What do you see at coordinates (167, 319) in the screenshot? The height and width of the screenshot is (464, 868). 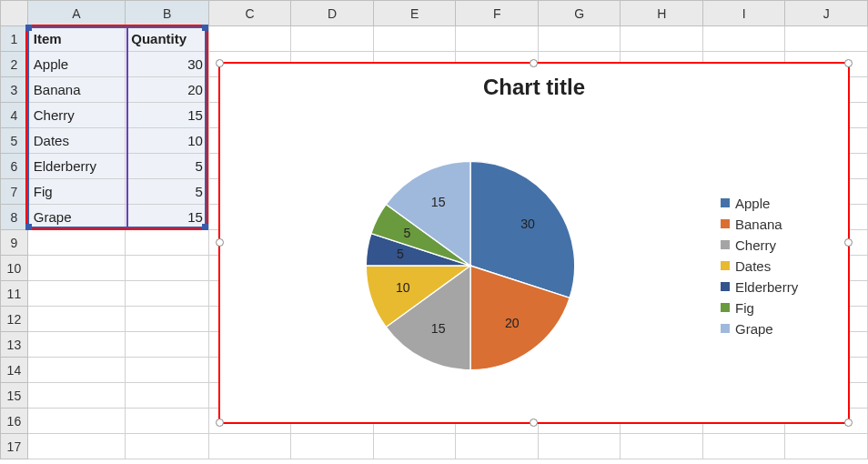 I see `cell-B12` at bounding box center [167, 319].